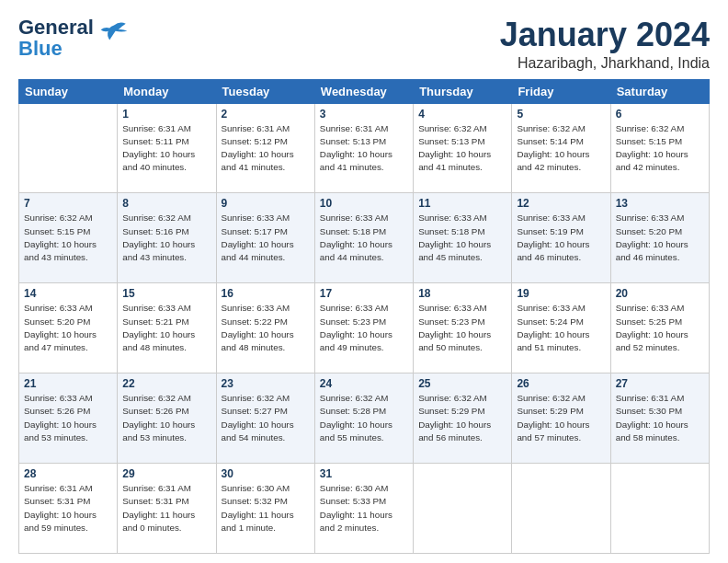 The image size is (728, 563). What do you see at coordinates (660, 328) in the screenshot?
I see `day-cell: 20Sunrise: 6:33 AM Sunset: 5:25 PM Dayli…` at bounding box center [660, 328].